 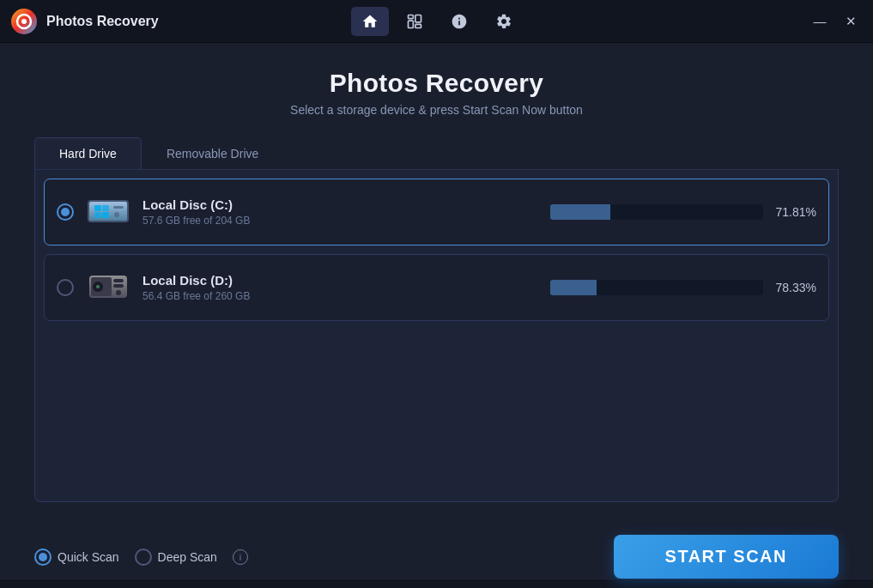 What do you see at coordinates (240, 557) in the screenshot?
I see `scan-info-icon: i` at bounding box center [240, 557].